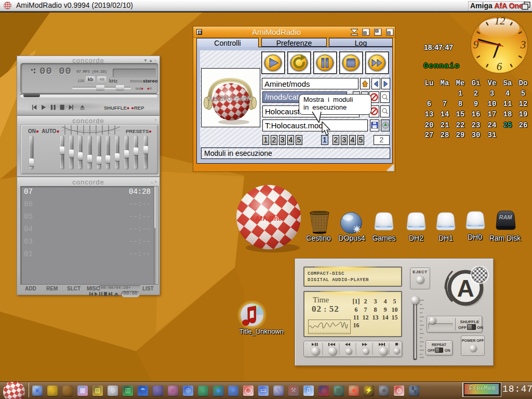  I want to click on svg-text: 12, so click(500, 21).